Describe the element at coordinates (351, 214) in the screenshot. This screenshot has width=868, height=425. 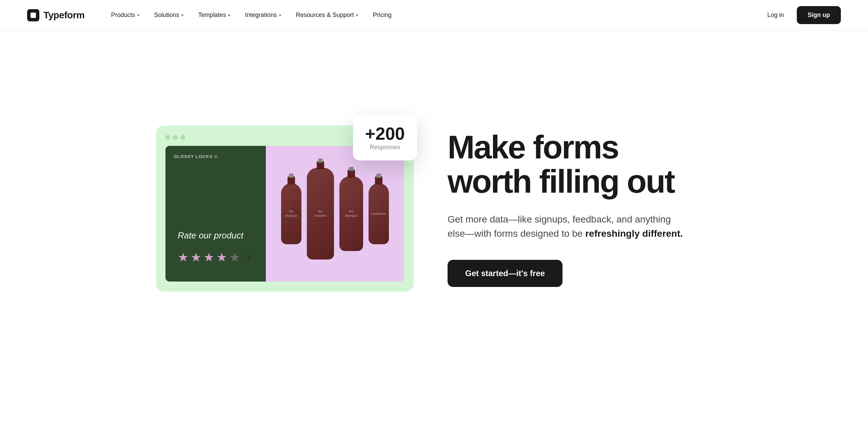
I see `bottle-3: the shampoo` at that location.